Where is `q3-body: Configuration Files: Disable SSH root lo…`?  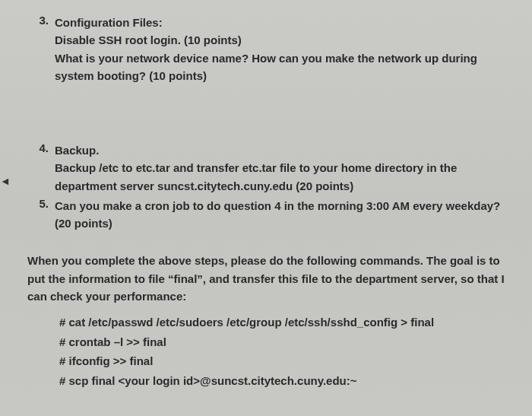
q3-body: Configuration Files: Disable SSH root lo… is located at coordinates (280, 49).